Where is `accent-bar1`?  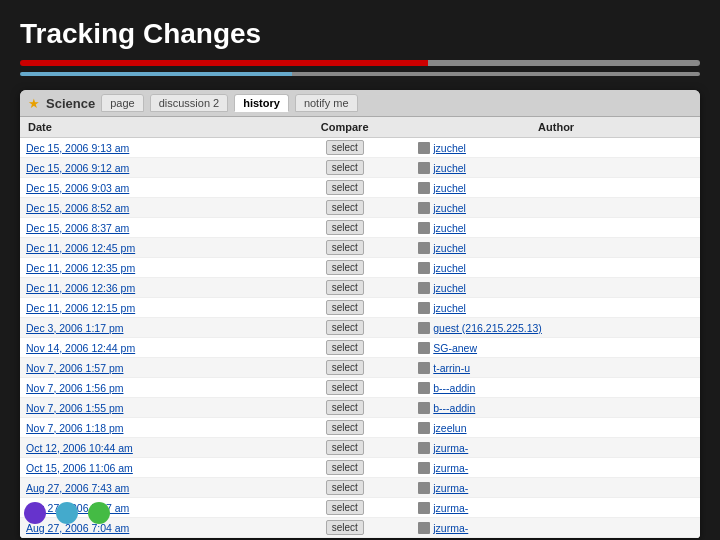 accent-bar1 is located at coordinates (360, 63).